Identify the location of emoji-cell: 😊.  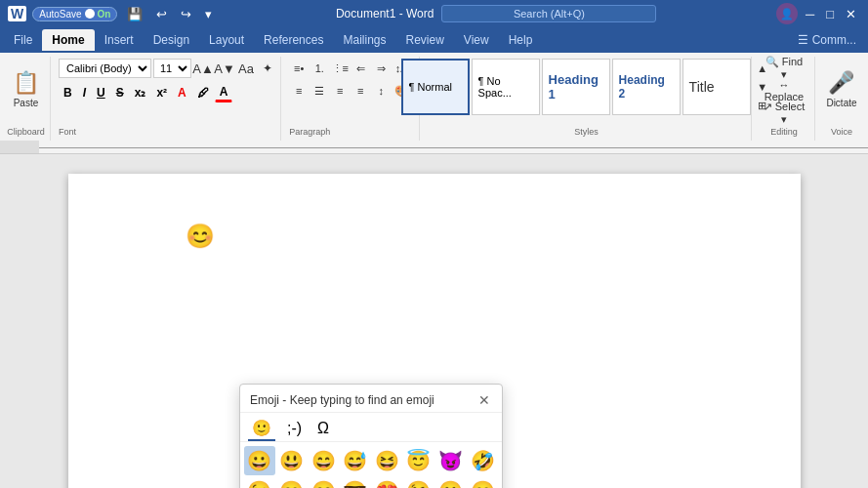
(292, 482).